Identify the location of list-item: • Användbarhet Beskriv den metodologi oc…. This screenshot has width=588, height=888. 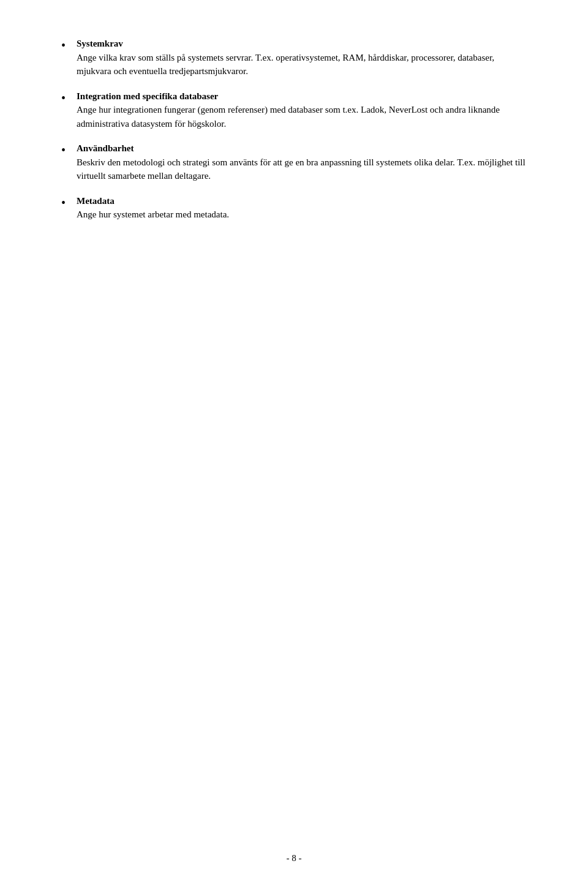
(294, 162).